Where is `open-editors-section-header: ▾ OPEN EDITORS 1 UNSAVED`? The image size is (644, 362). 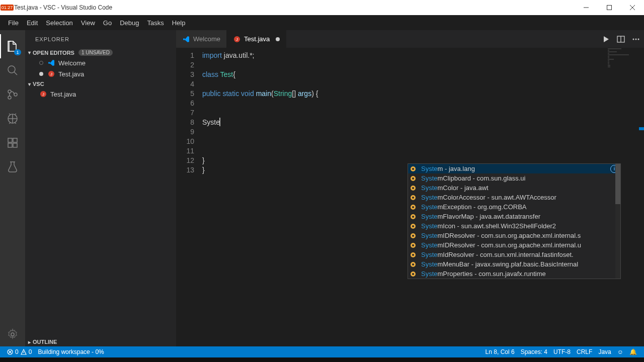
open-editors-section-header: ▾ OPEN EDITORS 1 UNSAVED is located at coordinates (101, 52).